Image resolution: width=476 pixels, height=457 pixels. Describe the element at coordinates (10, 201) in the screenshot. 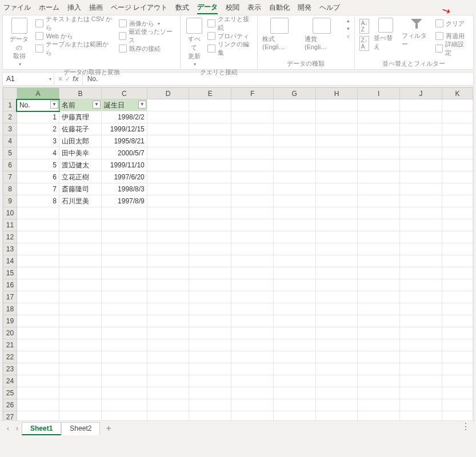

I see `row-header: 9` at that location.